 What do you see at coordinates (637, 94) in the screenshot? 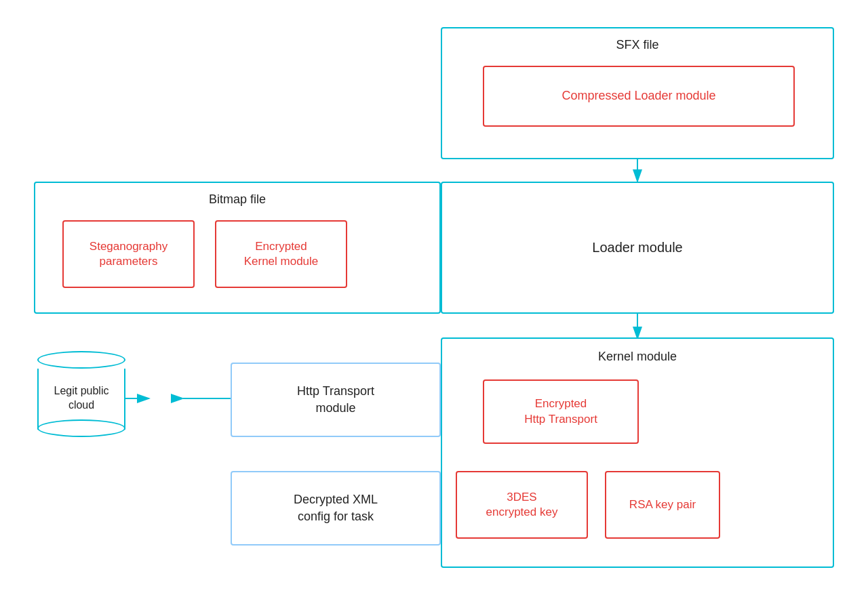
I see `sfx-container: SFX file Compressed Loader module` at bounding box center [637, 94].